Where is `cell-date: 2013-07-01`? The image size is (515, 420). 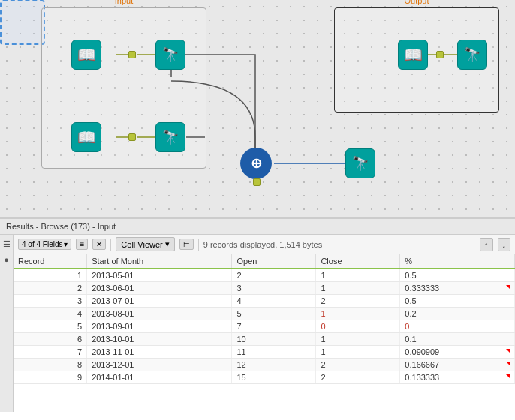 cell-date: 2013-07-01 is located at coordinates (159, 302).